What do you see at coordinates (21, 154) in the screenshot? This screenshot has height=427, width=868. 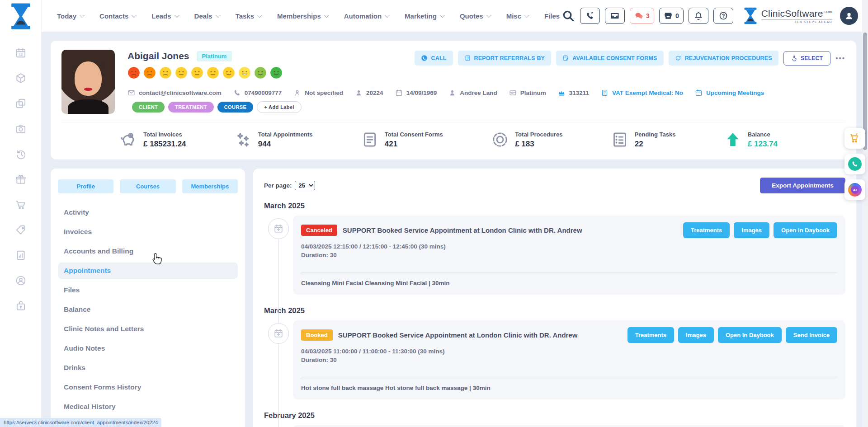 I see `history-icon` at bounding box center [21, 154].